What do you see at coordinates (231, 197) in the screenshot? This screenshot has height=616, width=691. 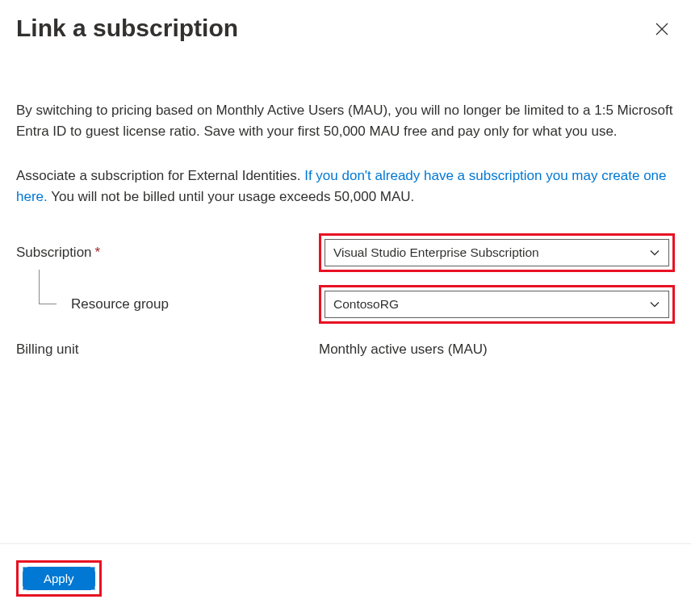 I see `associate-suffix: You will not be billed until your usage …` at bounding box center [231, 197].